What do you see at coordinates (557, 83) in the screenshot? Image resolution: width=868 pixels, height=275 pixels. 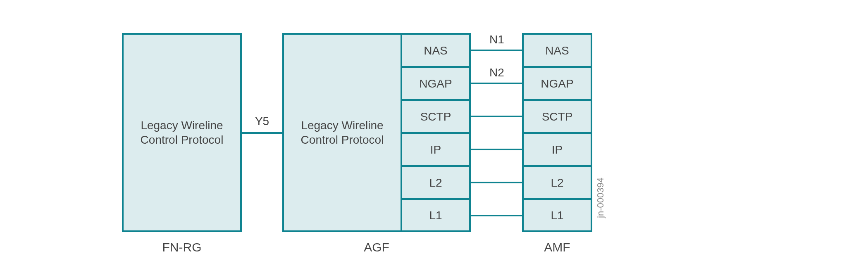 I see `amf-stack-1-label: NGAP` at bounding box center [557, 83].